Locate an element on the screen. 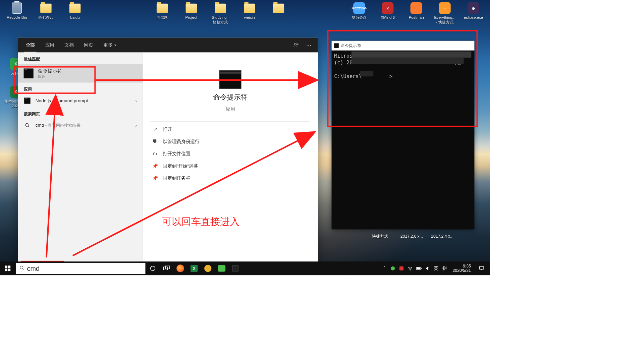  chevron-right-icon: › is located at coordinates (136, 101).